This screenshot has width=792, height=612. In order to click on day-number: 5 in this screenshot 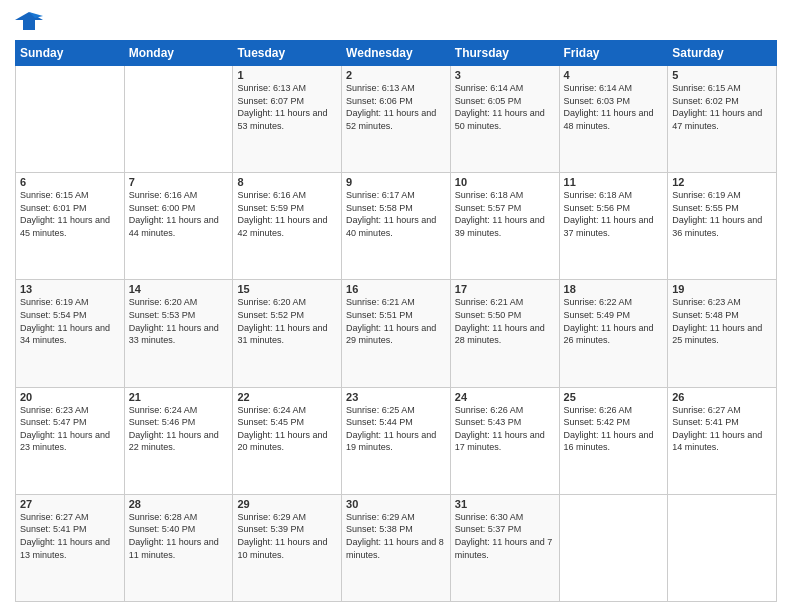, I will do `click(722, 75)`.